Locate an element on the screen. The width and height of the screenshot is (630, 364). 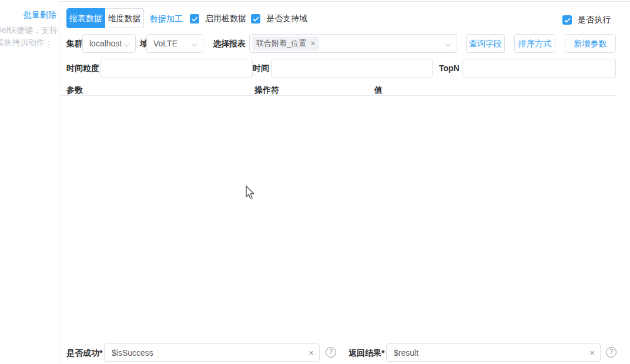
cluster-select: localhost is located at coordinates (109, 43).